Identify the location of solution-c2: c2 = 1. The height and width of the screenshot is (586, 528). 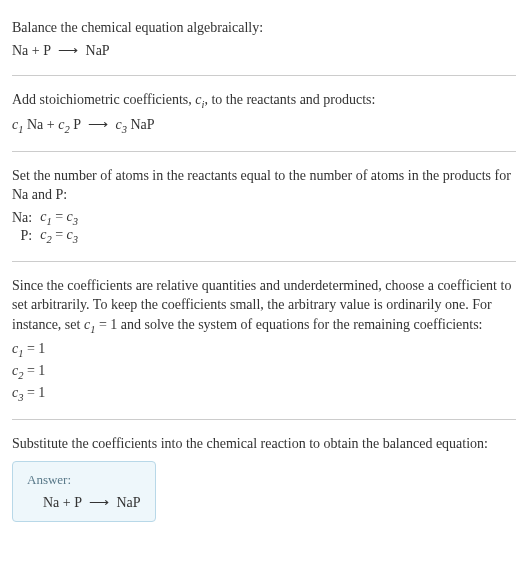
(264, 372).